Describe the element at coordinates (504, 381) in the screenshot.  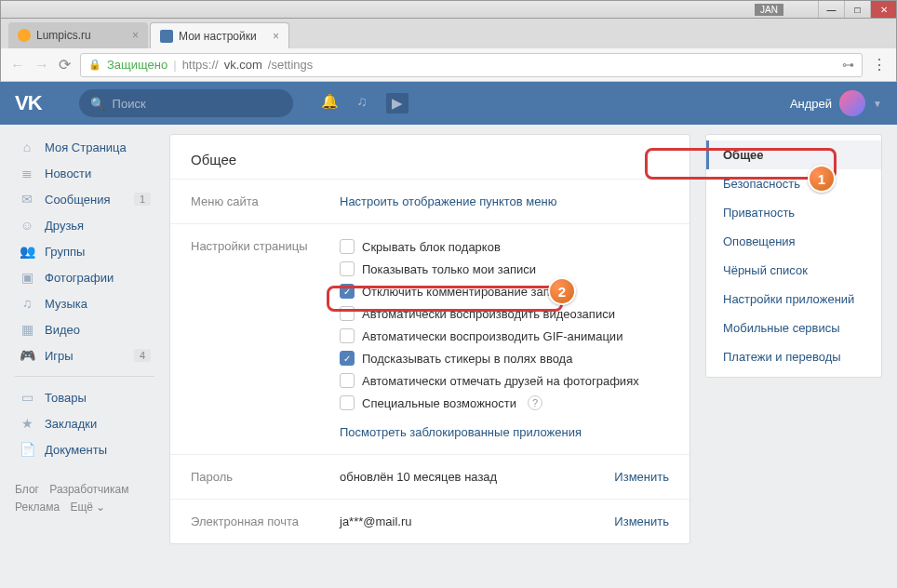
I see `checkbox-row: Автоматически отмечать друзей на фотогра…` at that location.